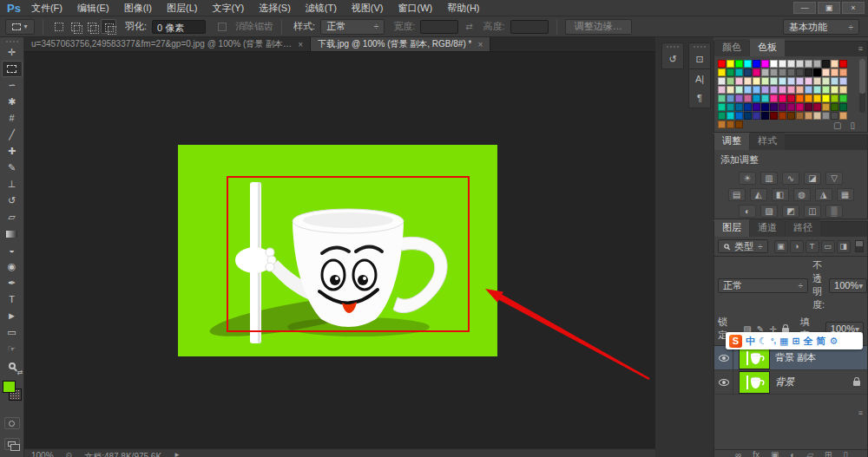  Describe the element at coordinates (12, 42) in the screenshot. I see `panel-grip` at that location.